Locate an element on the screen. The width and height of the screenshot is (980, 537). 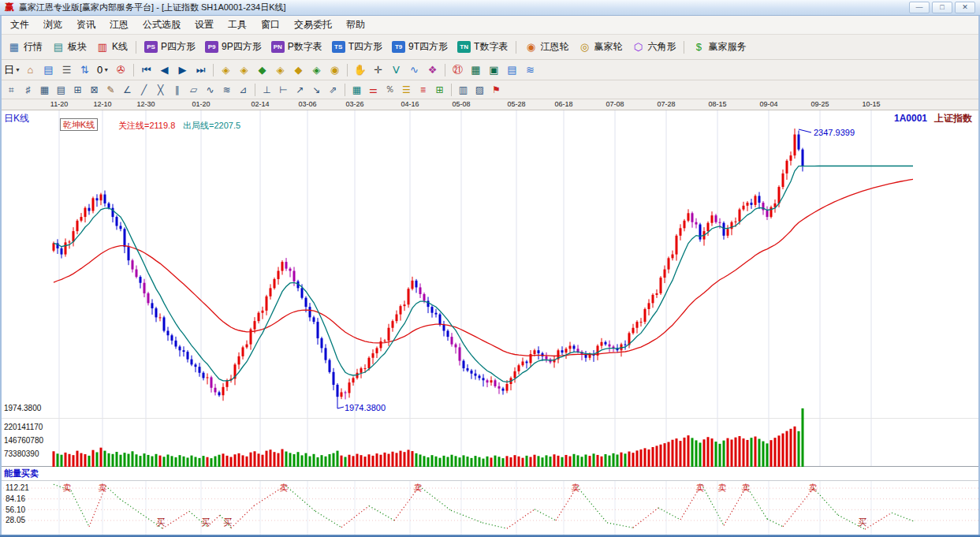
tool-gann-circle-button: ◉ is located at coordinates (334, 70).